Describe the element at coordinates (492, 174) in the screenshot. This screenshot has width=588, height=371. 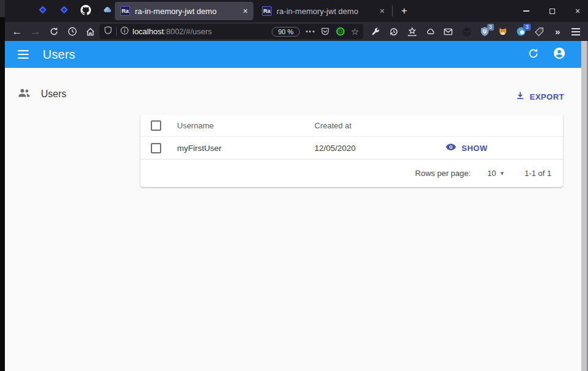
I see `rows-per-page-select: 10` at that location.